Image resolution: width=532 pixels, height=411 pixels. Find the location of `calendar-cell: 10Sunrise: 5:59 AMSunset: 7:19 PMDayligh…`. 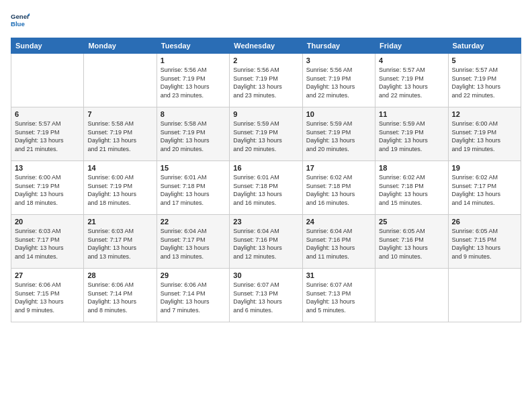

calendar-cell: 10Sunrise: 5:59 AMSunset: 7:19 PMDayligh… is located at coordinates (339, 134).